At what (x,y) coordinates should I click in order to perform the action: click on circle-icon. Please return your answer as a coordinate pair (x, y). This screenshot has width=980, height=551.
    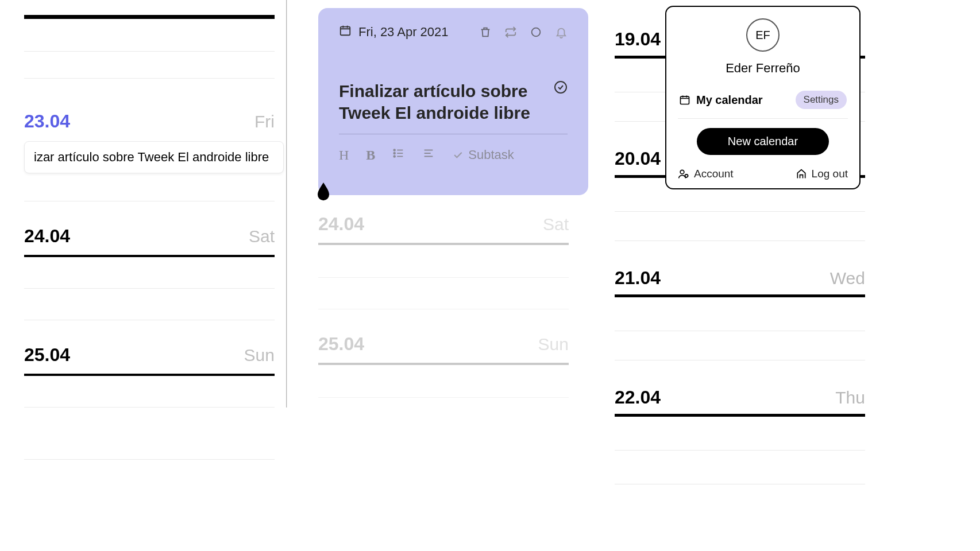
    Looking at the image, I should click on (536, 32).